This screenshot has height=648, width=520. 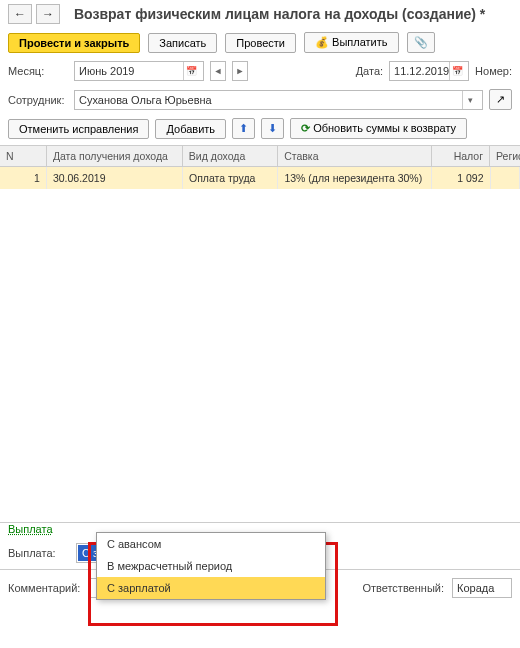 What do you see at coordinates (421, 42) in the screenshot?
I see `paperclip-icon: 📎` at bounding box center [421, 42].